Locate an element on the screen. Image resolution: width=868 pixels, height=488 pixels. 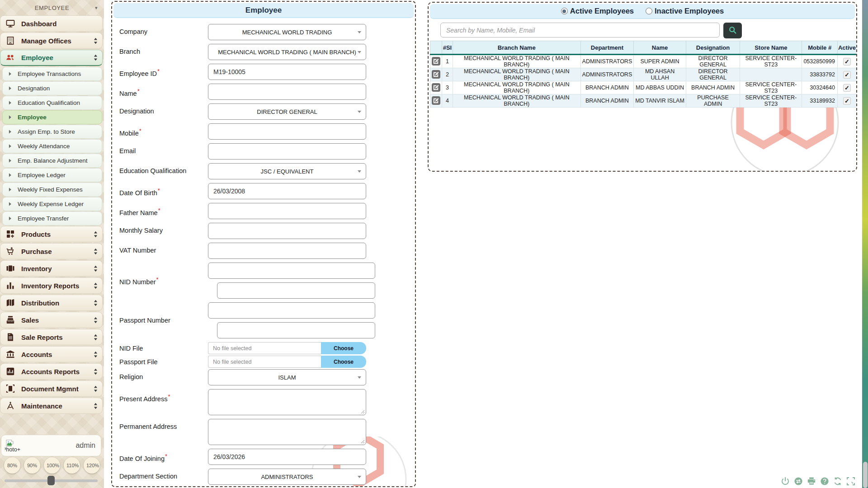
monthly-salary-input is located at coordinates (287, 231).